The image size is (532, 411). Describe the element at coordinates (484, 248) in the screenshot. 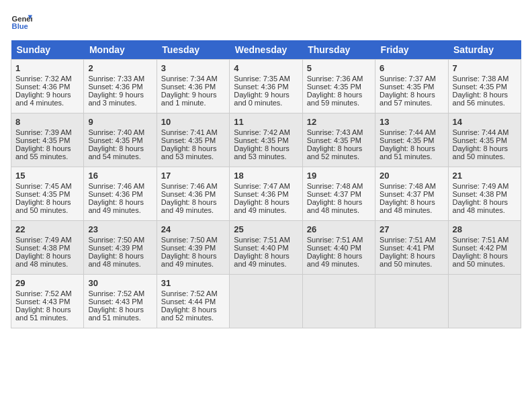

I see `calendar-cell: 28Sunrise: 7:51 AMSunset: 4:42 PMDayligh…` at that location.